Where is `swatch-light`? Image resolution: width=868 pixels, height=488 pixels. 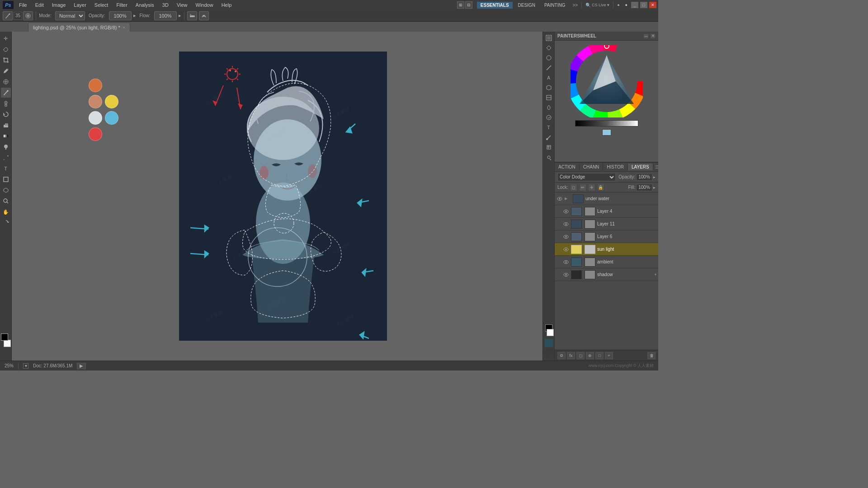
swatch-light is located at coordinates (95, 118).